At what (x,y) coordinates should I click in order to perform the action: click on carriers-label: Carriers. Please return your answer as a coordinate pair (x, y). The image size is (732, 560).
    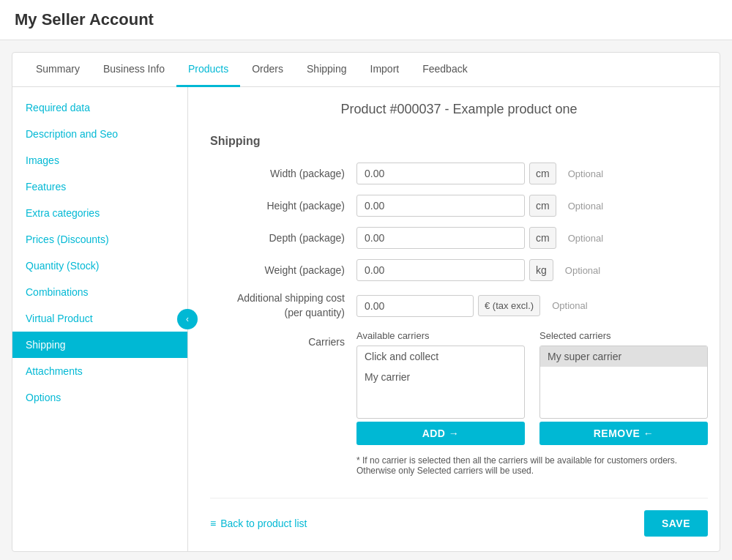
    Looking at the image, I should click on (283, 339).